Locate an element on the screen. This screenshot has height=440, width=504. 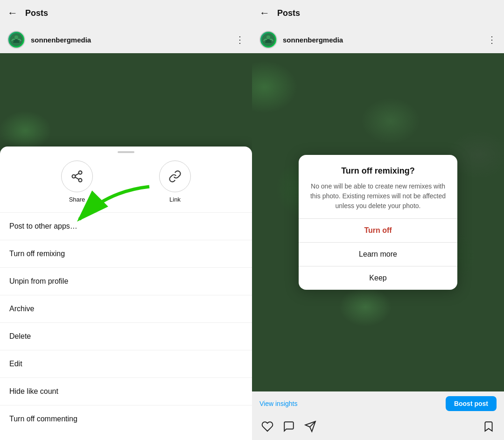
bookmark-icon is located at coordinates (489, 428).